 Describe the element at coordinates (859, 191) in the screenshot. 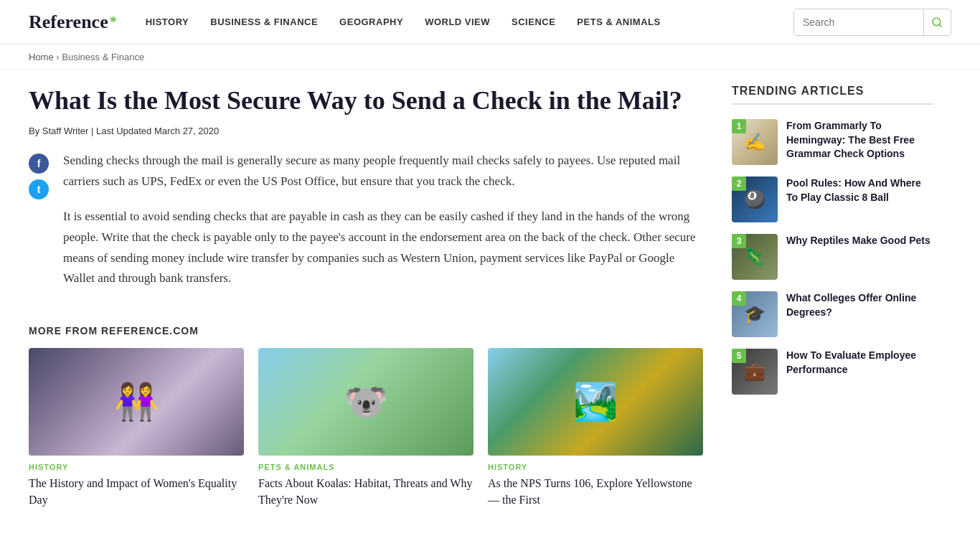

I see `trending-item-2-title: Pool Rules: How And Where To Play Classi…` at that location.